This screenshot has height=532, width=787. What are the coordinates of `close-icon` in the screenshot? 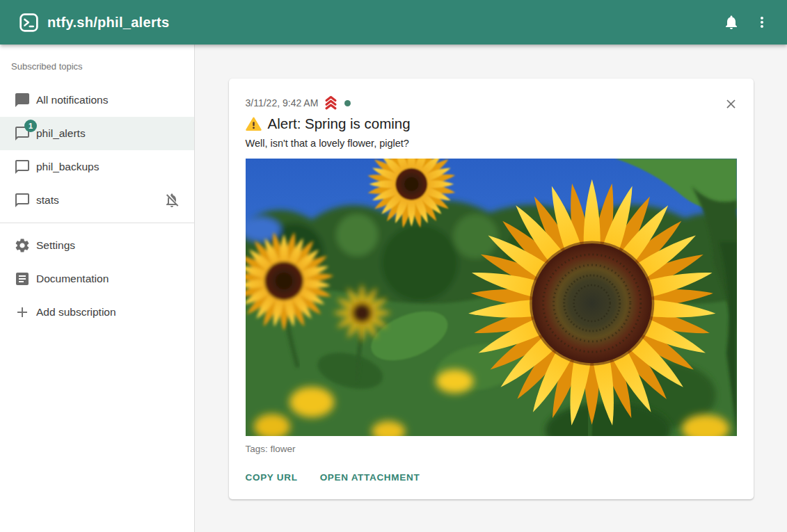 It's located at (731, 104).